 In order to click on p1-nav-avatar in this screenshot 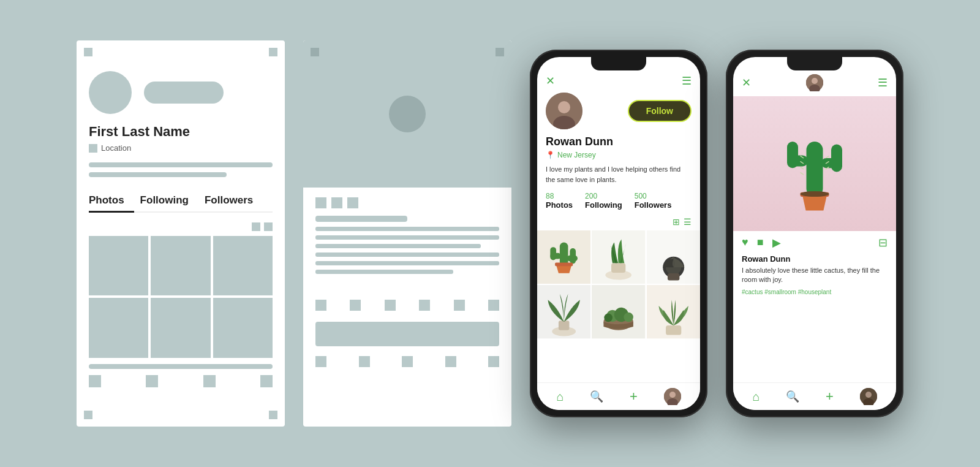, I will do `click(673, 397)`.